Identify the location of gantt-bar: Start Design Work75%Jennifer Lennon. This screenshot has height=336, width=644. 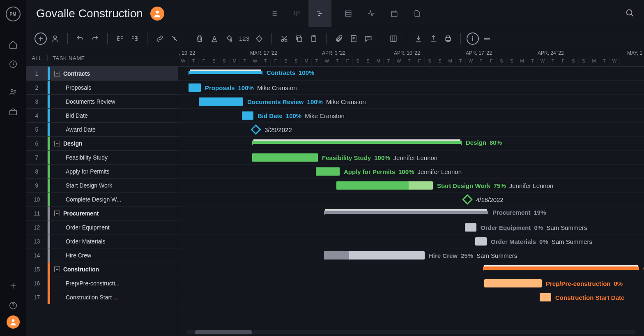
(384, 185).